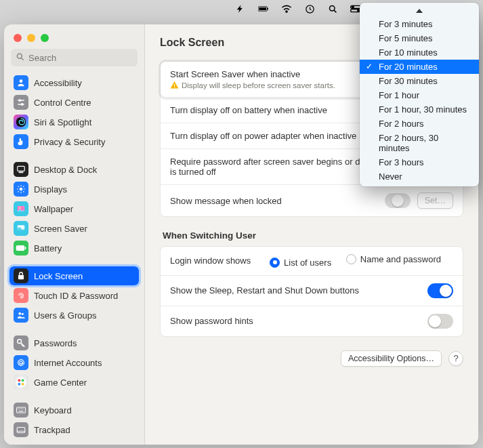 This screenshot has height=448, width=483. I want to click on sidebar-item-accessibility: Accessibility, so click(75, 83).